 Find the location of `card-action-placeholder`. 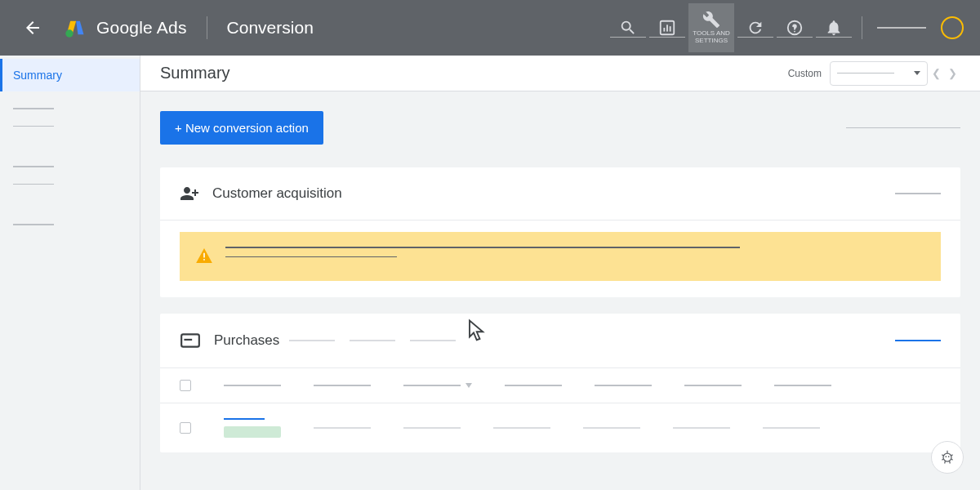

card-action-placeholder is located at coordinates (918, 194).